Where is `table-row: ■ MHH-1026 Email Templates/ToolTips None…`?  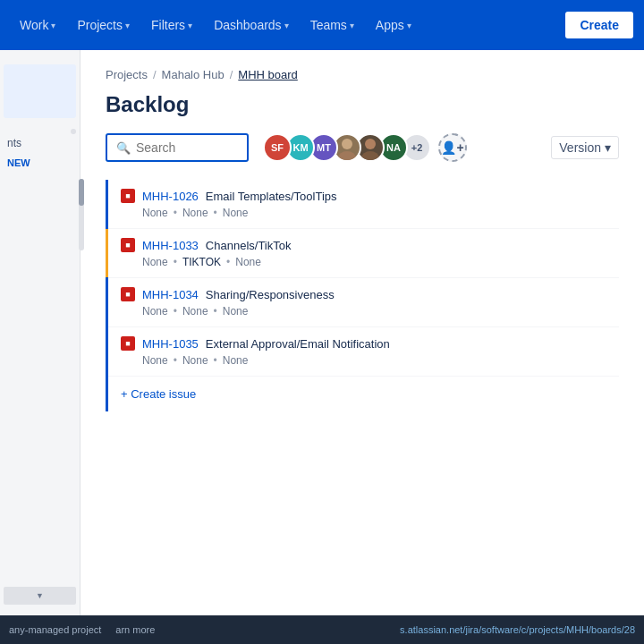 table-row: ■ MHH-1026 Email Templates/ToolTips None… is located at coordinates (363, 204).